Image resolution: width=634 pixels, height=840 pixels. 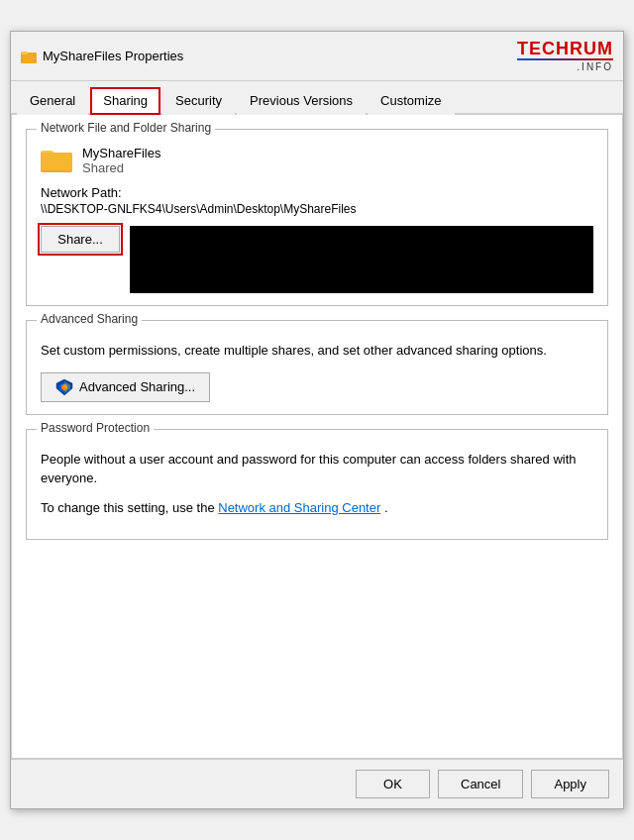 I want to click on tech-text: TECH, so click(x=543, y=49).